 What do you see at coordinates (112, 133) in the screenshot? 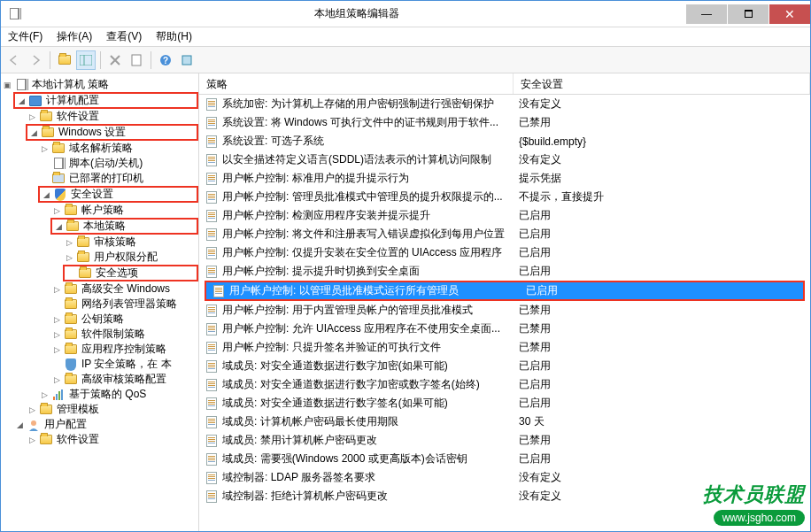
I see `tree-windows-settings: ◢Windows 设置` at bounding box center [112, 133].